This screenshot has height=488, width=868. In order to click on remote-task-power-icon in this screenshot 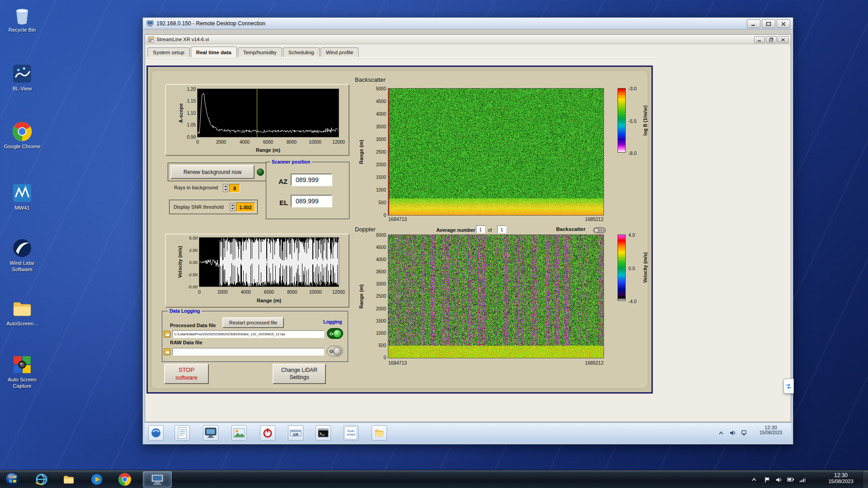, I will do `click(268, 433)`.